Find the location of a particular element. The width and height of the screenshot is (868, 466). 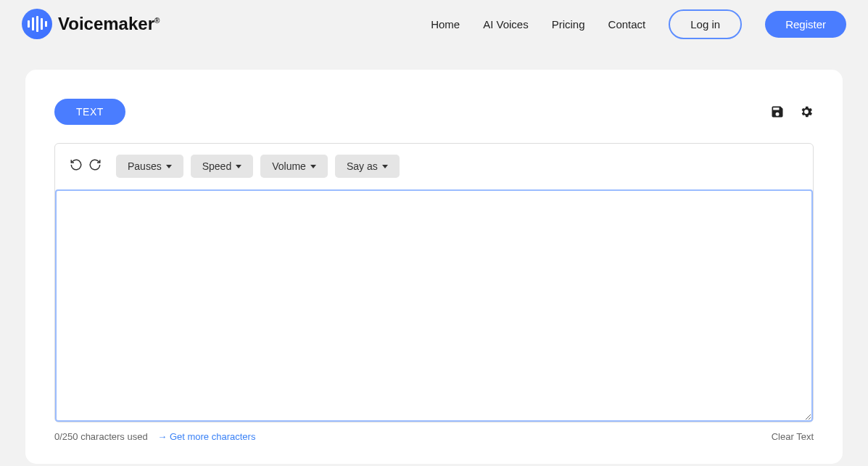

undo-icon is located at coordinates (76, 166).